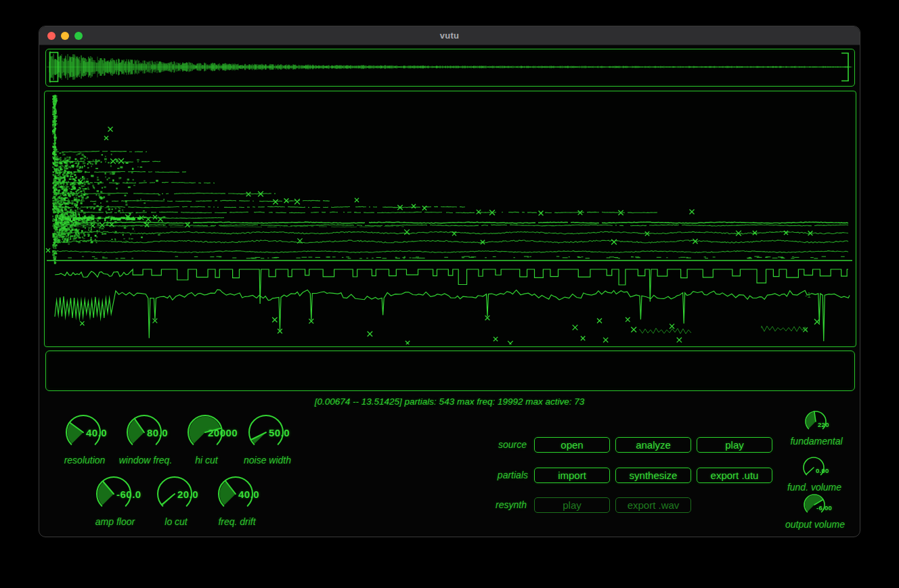  What do you see at coordinates (450, 68) in the screenshot?
I see `source-waveform-panel` at bounding box center [450, 68].